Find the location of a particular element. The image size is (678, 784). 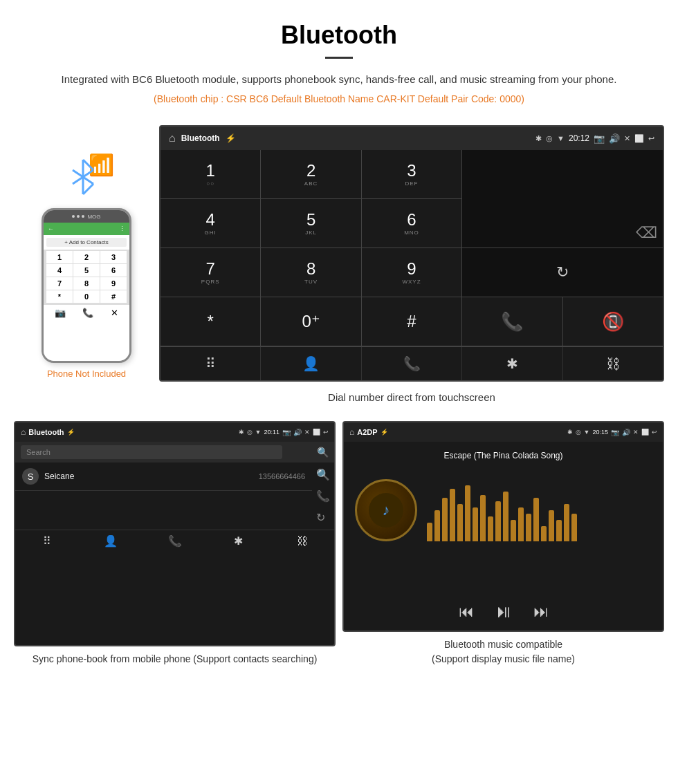

dial-key-5-main: 5 is located at coordinates (311, 220).